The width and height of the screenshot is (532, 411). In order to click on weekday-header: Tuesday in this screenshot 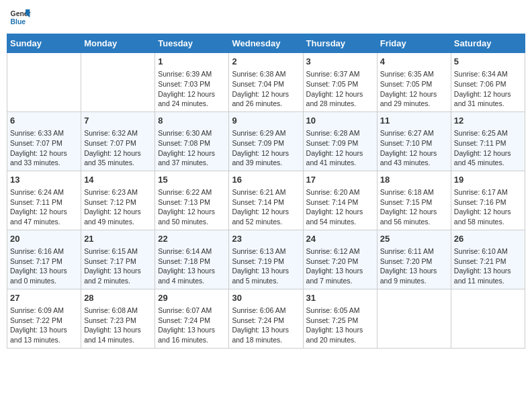, I will do `click(192, 44)`.